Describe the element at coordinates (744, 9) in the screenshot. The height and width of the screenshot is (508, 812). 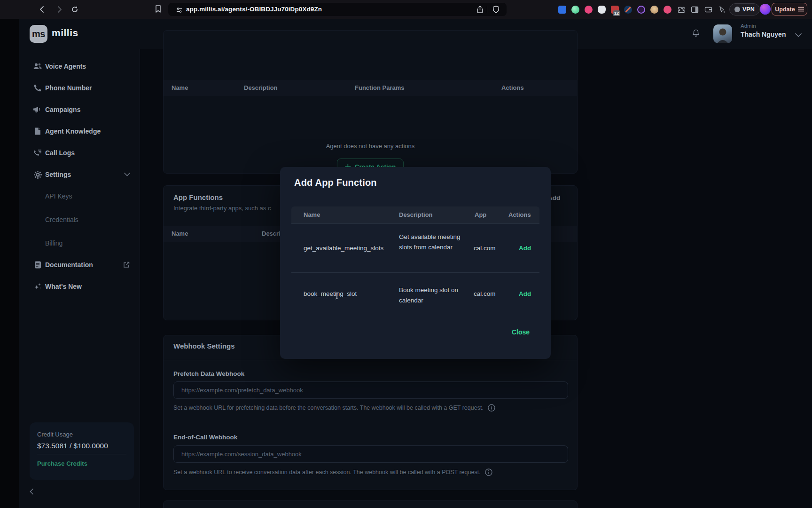
I see `vpn-button: VPN` at that location.